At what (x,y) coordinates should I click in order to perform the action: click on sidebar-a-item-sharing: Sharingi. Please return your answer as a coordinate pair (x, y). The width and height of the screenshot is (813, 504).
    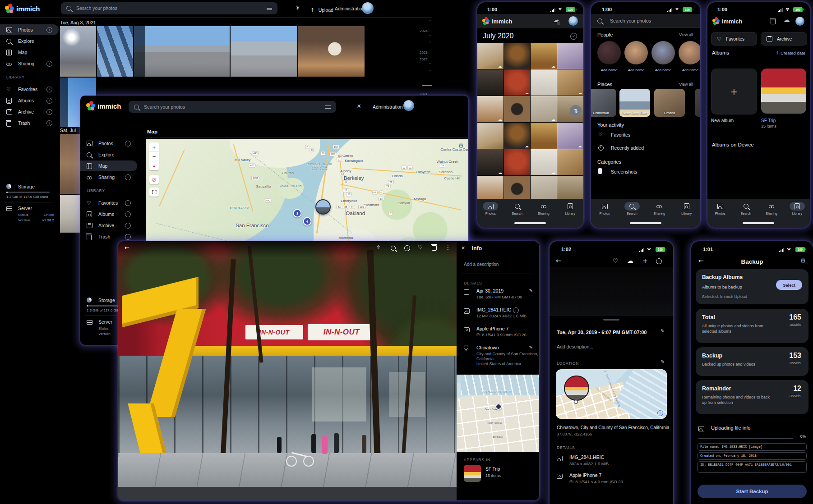
    Looking at the image, I should click on (29, 64).